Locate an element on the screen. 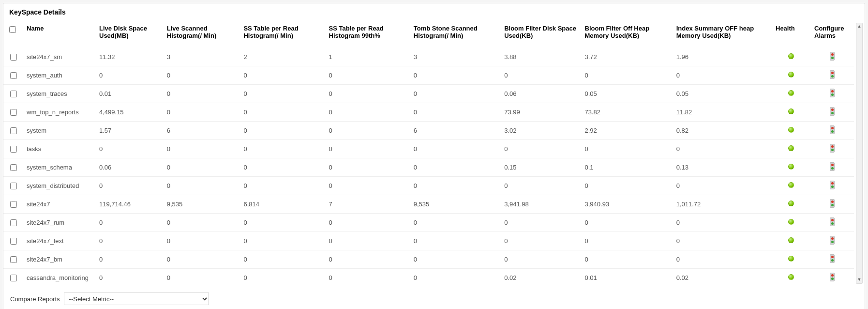 The width and height of the screenshot is (868, 309). vertical-scrollbar: ▲ ▼ is located at coordinates (859, 153).